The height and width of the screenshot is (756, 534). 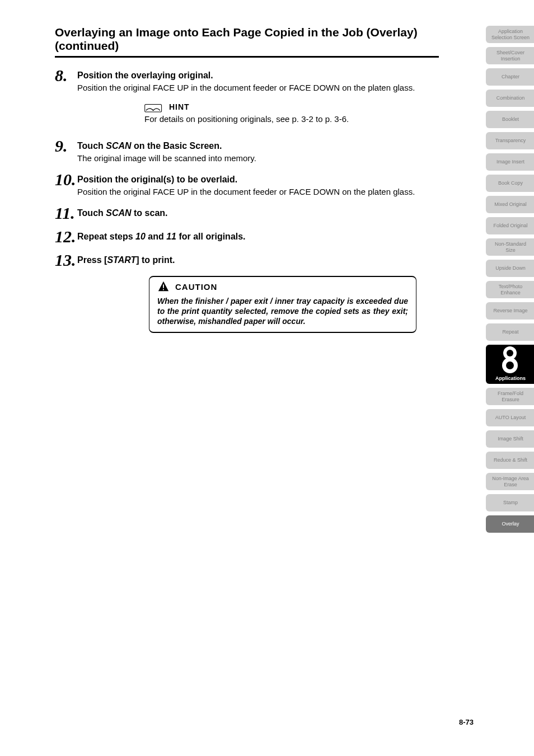 What do you see at coordinates (510, 77) in the screenshot?
I see `sidebar-tab: Chapter` at bounding box center [510, 77].